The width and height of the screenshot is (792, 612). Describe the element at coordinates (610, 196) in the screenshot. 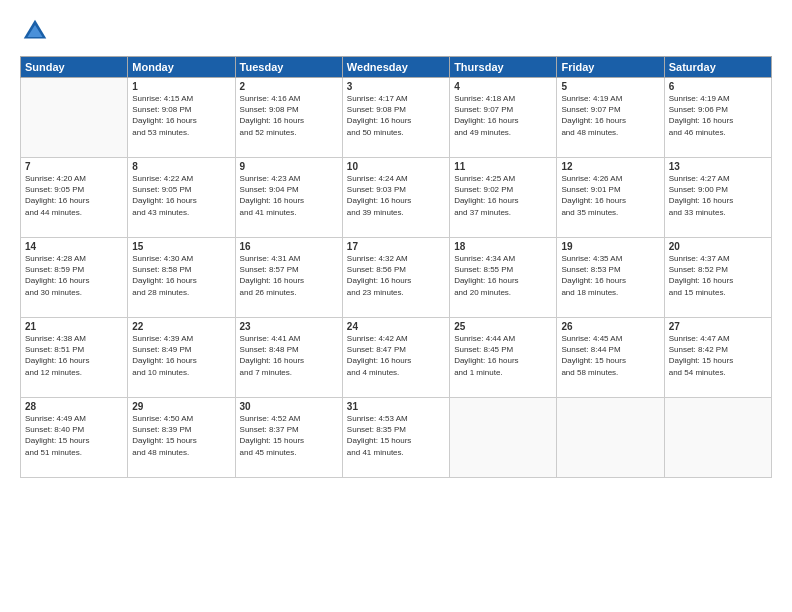

I see `day-info: Sunrise: 4:26 AM Sunset: 9:01 PM Dayligh…` at that location.